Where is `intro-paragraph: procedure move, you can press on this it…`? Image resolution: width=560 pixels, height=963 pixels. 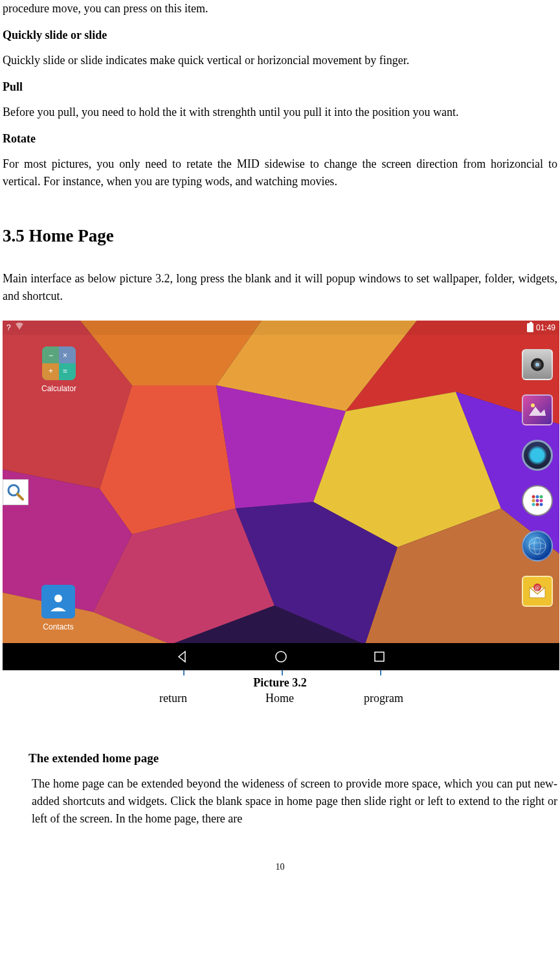
intro-paragraph: procedure move, you can press on this it… is located at coordinates (280, 9).